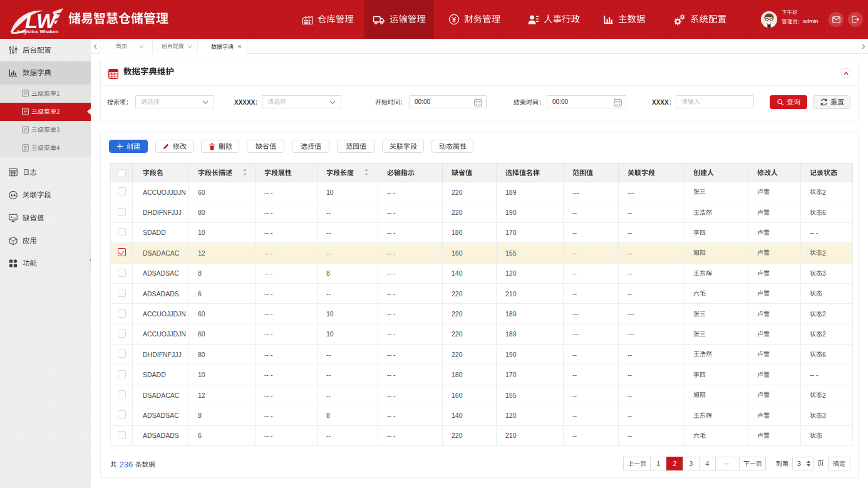  Describe the element at coordinates (38, 31) in the screenshot. I see `svg-text: Logistics Wisdom` at that location.